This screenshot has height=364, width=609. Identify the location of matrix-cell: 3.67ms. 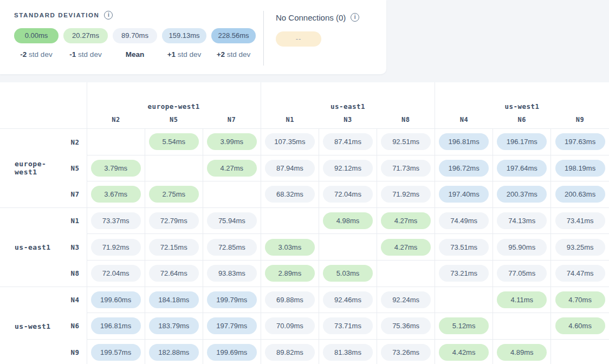
(116, 195).